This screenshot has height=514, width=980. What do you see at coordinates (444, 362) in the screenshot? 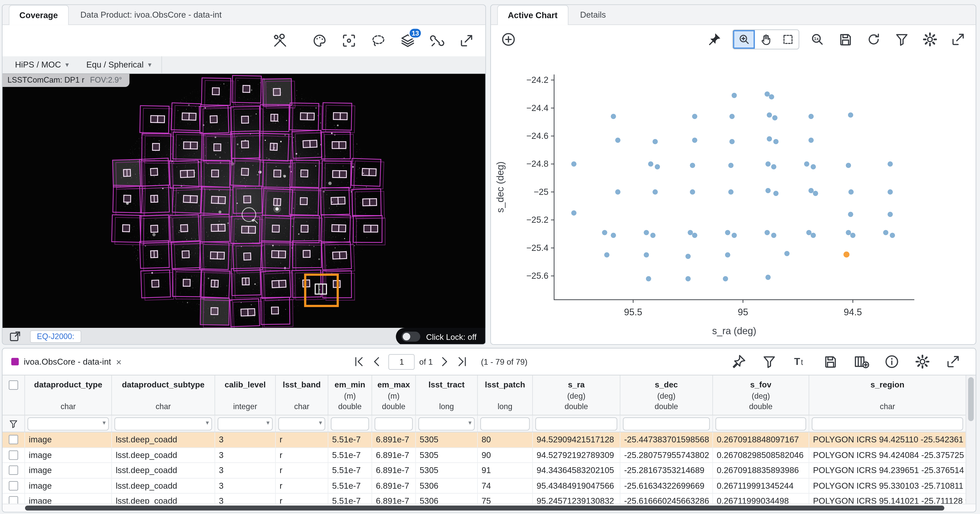
I see `next-page-button` at bounding box center [444, 362].